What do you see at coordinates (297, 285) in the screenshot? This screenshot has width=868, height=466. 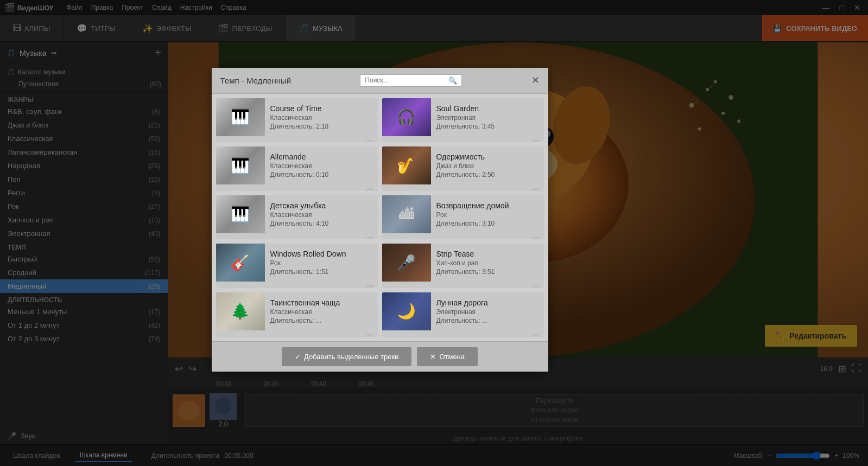 I see `track-footer-6: ♡` at bounding box center [297, 285].